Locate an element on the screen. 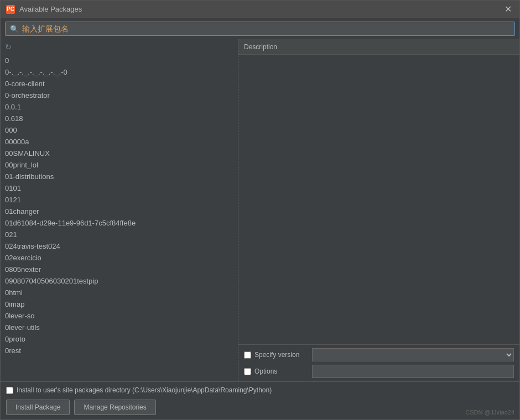 Image resolution: width=520 pixels, height=420 pixels. version-select: latest >=1.0 ==1.0.0 is located at coordinates (413, 355).